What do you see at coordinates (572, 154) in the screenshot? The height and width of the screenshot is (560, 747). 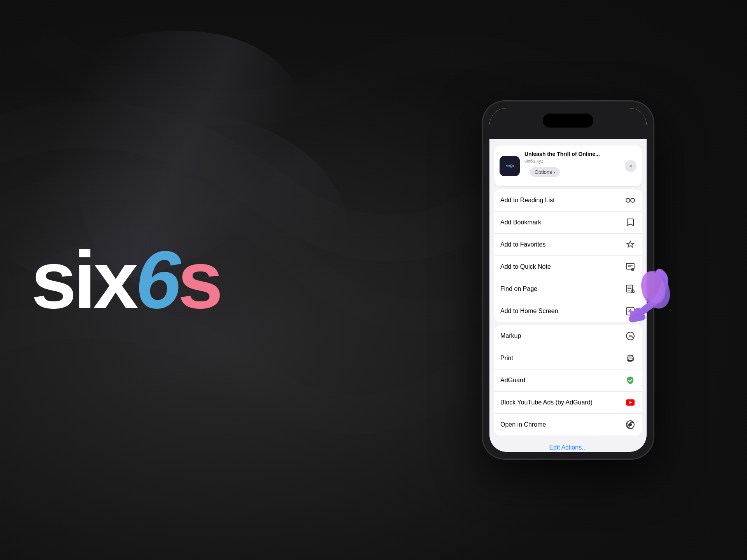 I see `site-title: Unleash the Thrill of Online...` at bounding box center [572, 154].